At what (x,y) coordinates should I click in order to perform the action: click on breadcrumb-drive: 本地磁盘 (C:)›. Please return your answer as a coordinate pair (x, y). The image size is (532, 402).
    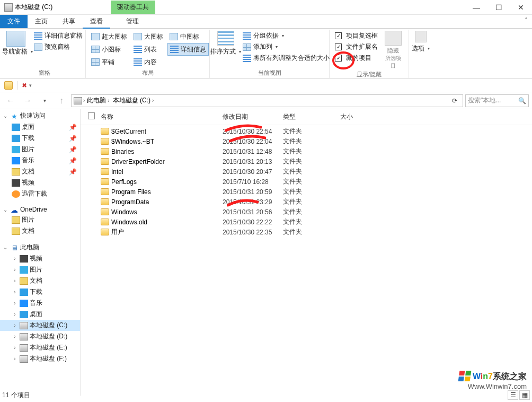
    Looking at the image, I should click on (134, 101).